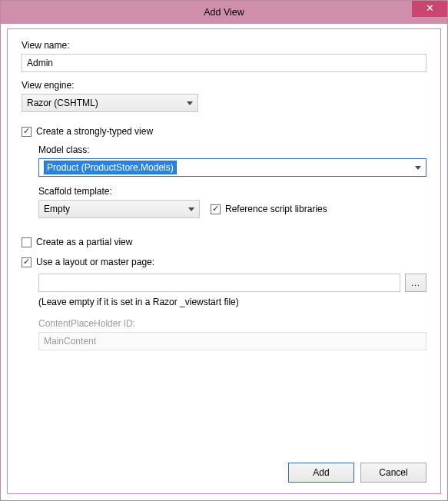 This screenshot has width=448, height=501. I want to click on model-class-value: Product (ProductStore.Models), so click(111, 168).